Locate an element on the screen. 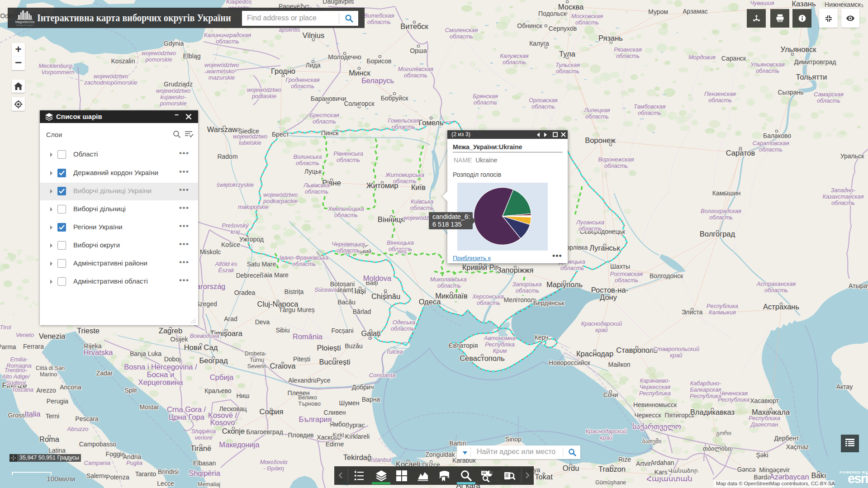  svg-text: Alexandria is located at coordinates (303, 380).